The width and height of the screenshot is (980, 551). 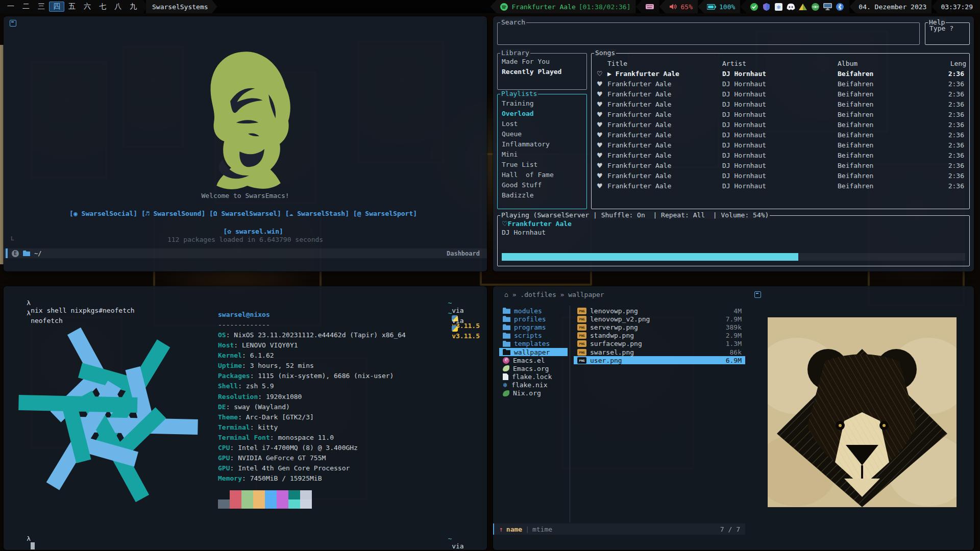 What do you see at coordinates (533, 344) in the screenshot?
I see `dir-row: templates` at bounding box center [533, 344].